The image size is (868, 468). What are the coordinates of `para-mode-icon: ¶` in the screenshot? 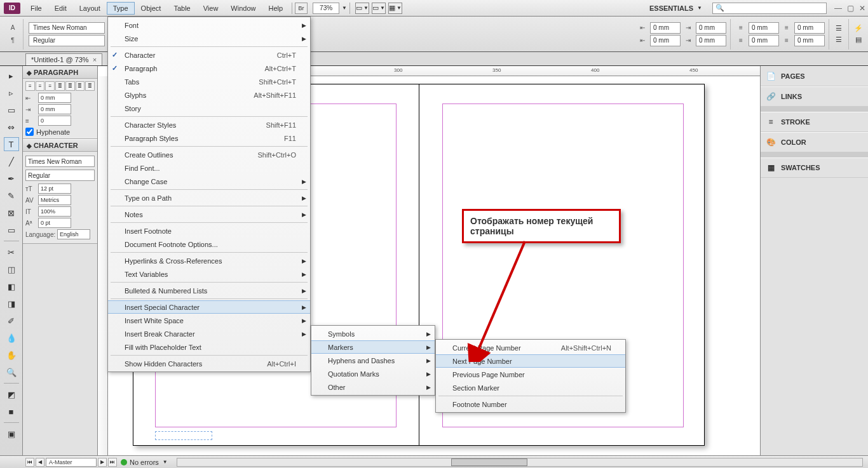 It's located at (13, 41).